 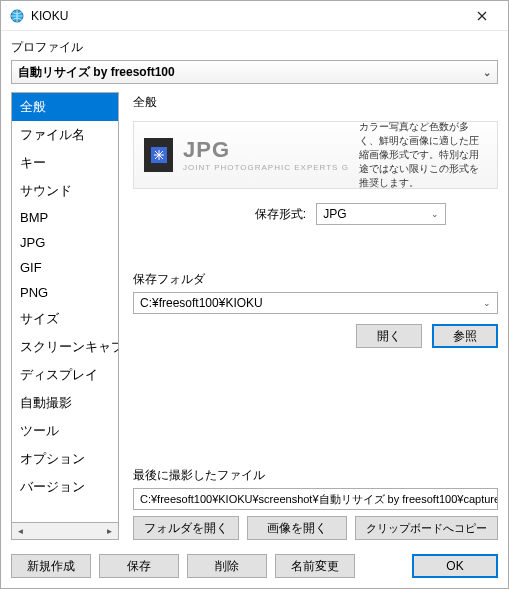 I want to click on category-item: スクリーンキャプチャ, so click(x=65, y=347).